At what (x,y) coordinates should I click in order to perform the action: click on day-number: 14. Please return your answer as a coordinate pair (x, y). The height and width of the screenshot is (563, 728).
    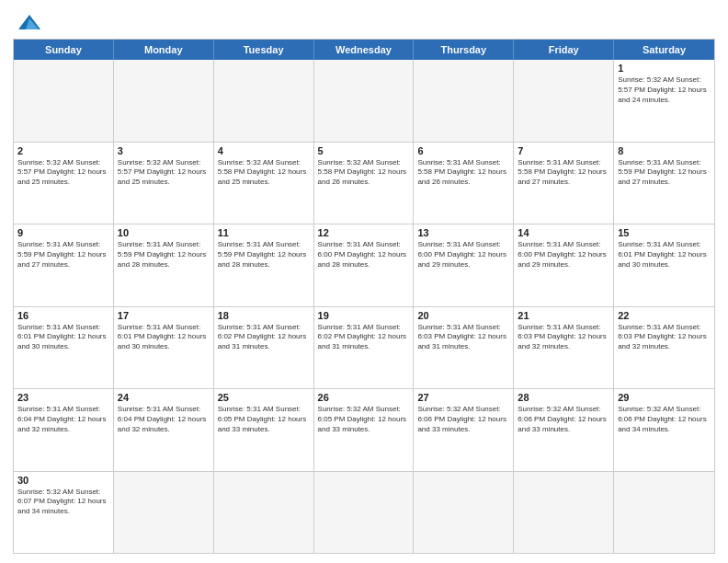
    Looking at the image, I should click on (563, 233).